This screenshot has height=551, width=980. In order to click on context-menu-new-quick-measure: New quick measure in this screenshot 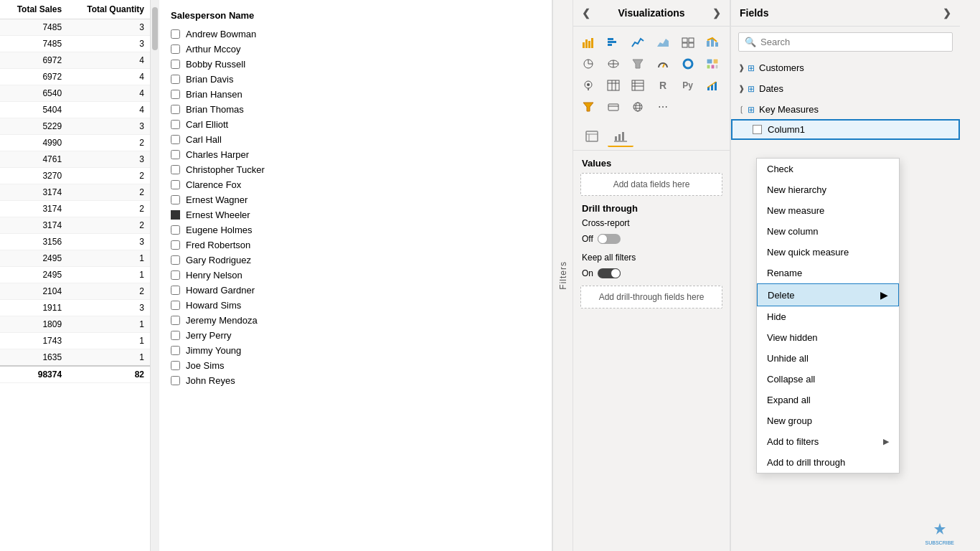, I will do `click(828, 253)`.